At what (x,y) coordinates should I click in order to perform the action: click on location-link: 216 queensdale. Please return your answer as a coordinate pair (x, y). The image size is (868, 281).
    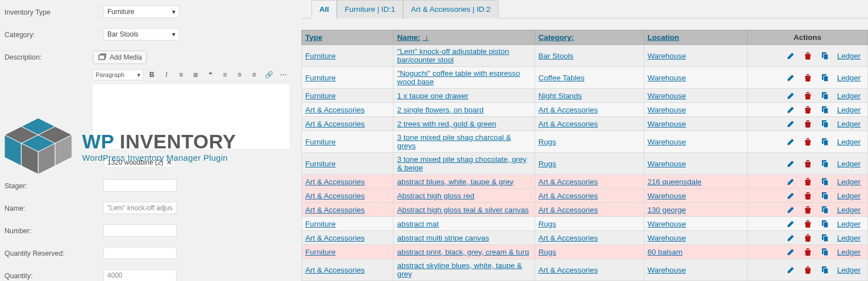
    Looking at the image, I should click on (675, 182).